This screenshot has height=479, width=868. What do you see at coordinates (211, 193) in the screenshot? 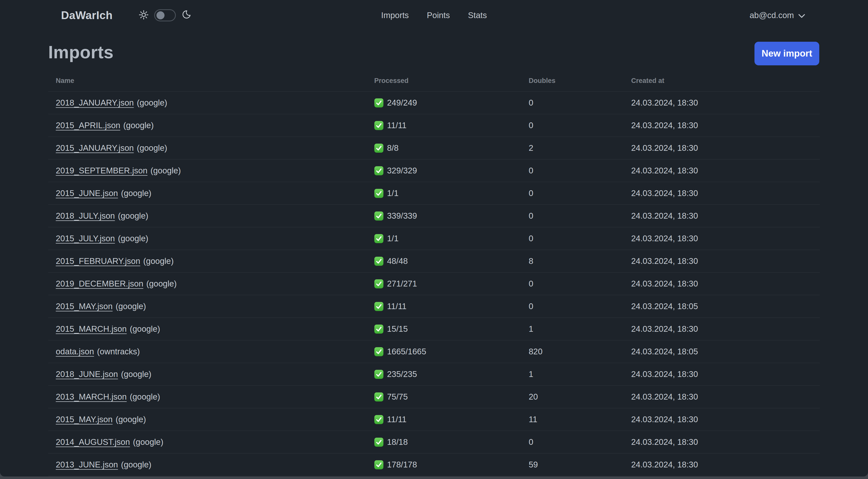
I see `import-name-cell: 2015_JUNE.json(google)` at bounding box center [211, 193].